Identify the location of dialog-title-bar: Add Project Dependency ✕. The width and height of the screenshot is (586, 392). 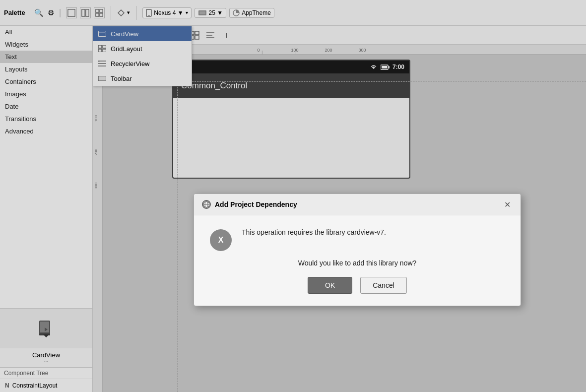
(357, 204).